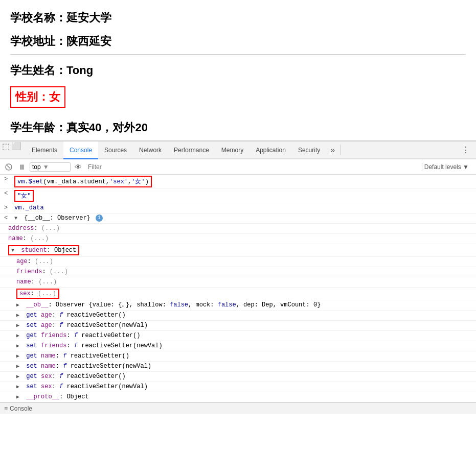  I want to click on tab-console: Console, so click(81, 150).